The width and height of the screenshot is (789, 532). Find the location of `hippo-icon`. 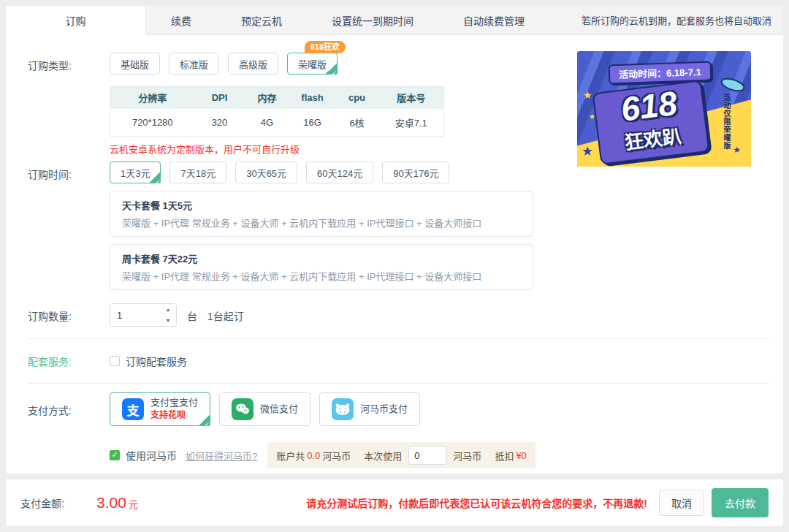

hippo-icon is located at coordinates (343, 409).